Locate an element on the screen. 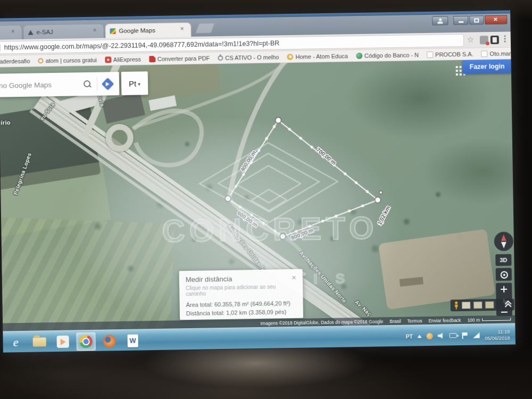 The height and width of the screenshot is (399, 532). google-maps-favicon is located at coordinates (113, 31).